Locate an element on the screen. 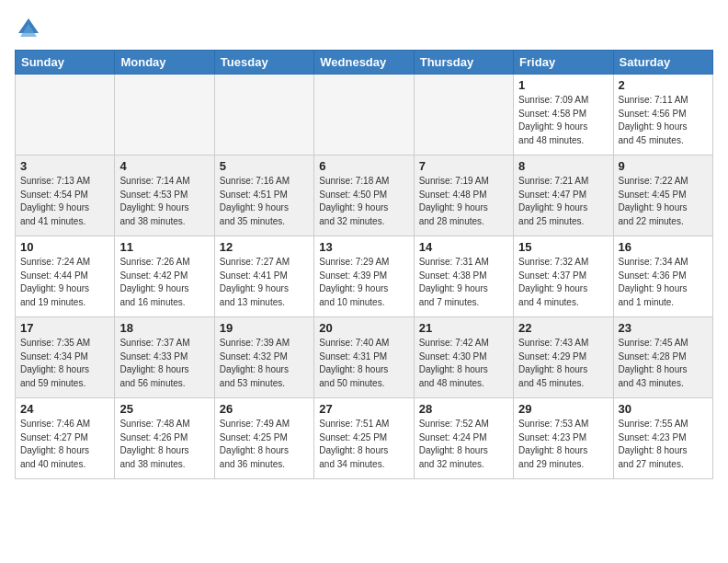 The width and height of the screenshot is (728, 563). day-number: 2 is located at coordinates (664, 85).